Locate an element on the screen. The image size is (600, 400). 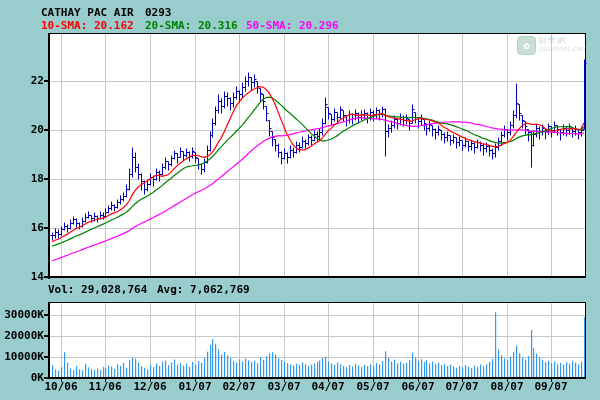
date-tick-label: 06/07 is located at coordinates (418, 386).